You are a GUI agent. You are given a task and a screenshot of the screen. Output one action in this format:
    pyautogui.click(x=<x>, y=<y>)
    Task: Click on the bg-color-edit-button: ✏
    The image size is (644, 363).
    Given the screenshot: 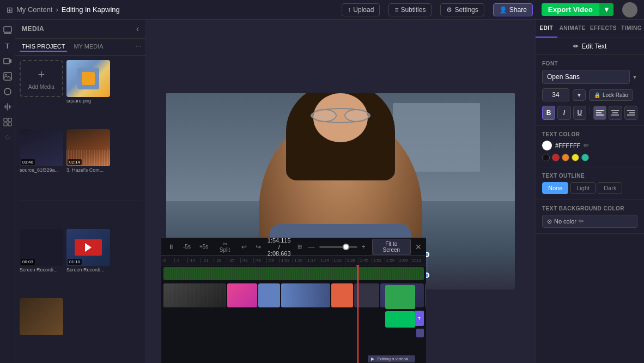 What is the action you would take?
    pyautogui.click(x=581, y=221)
    